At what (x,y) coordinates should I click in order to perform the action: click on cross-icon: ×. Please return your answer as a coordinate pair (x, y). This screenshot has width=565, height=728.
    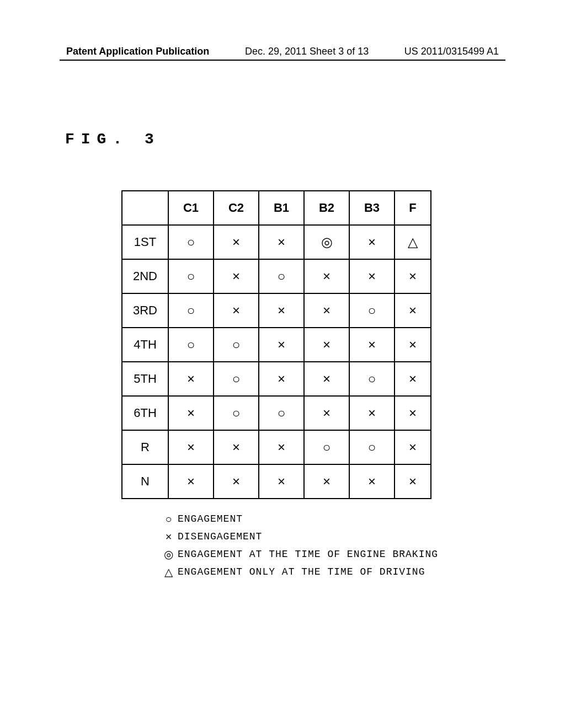
    Looking at the image, I should click on (169, 537).